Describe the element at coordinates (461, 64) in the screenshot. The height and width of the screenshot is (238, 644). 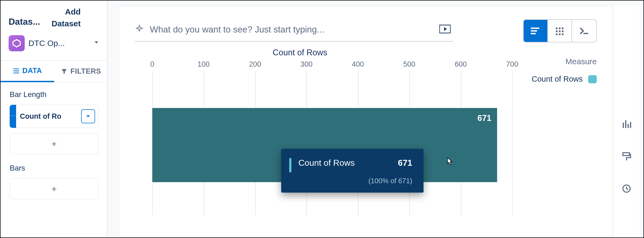
I see `tick-label: 600` at that location.